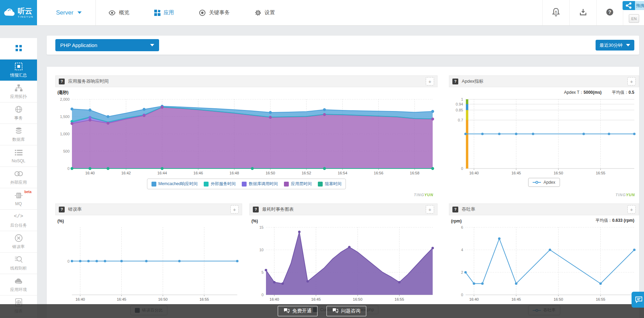 This screenshot has height=318, width=644. Describe the element at coordinates (628, 45) in the screenshot. I see `chevron-down-icon` at that location.